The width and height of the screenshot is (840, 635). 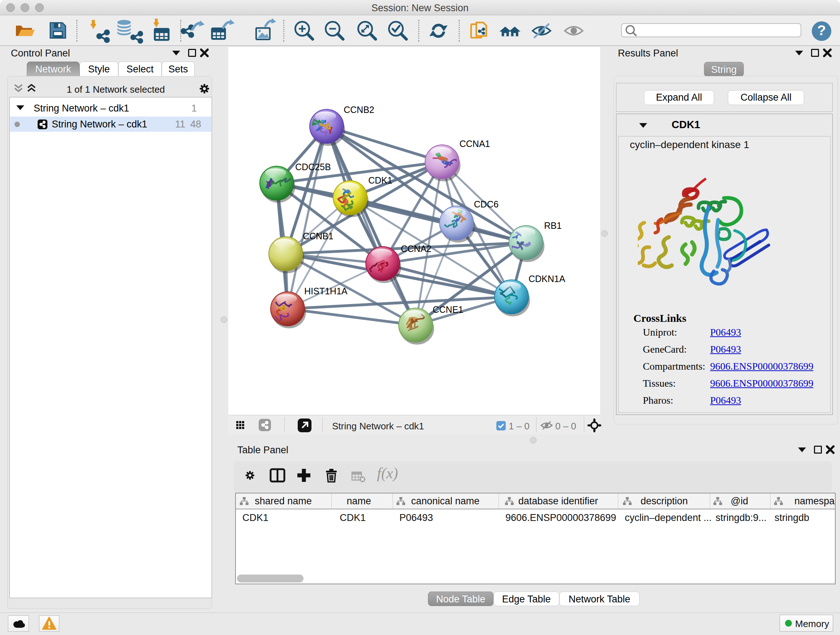 I want to click on svg-text: CCNB1, so click(x=318, y=236).